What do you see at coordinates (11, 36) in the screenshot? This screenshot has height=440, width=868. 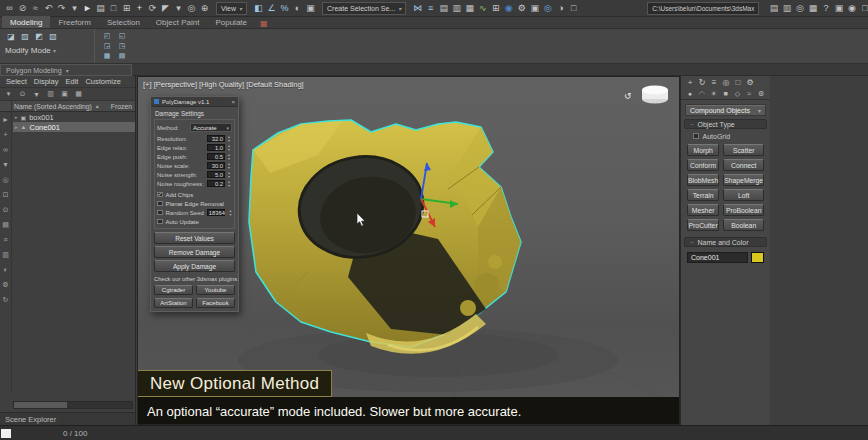 I see `edit-poly-mode-icon: ◪` at bounding box center [11, 36].